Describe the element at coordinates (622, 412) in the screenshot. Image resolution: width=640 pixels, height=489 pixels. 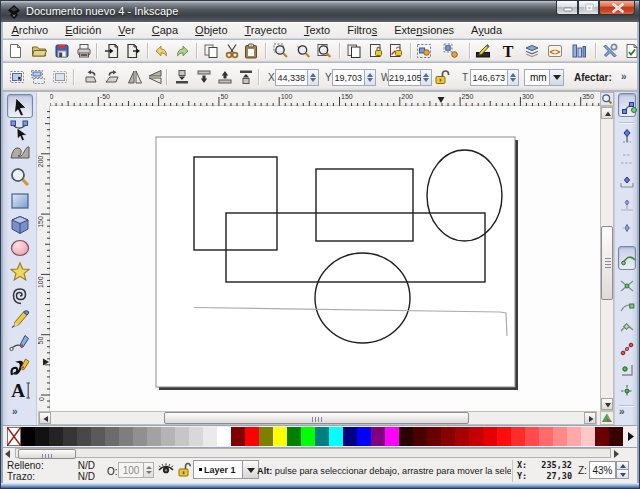
I see `snapbar-overflow-chevron: »` at that location.